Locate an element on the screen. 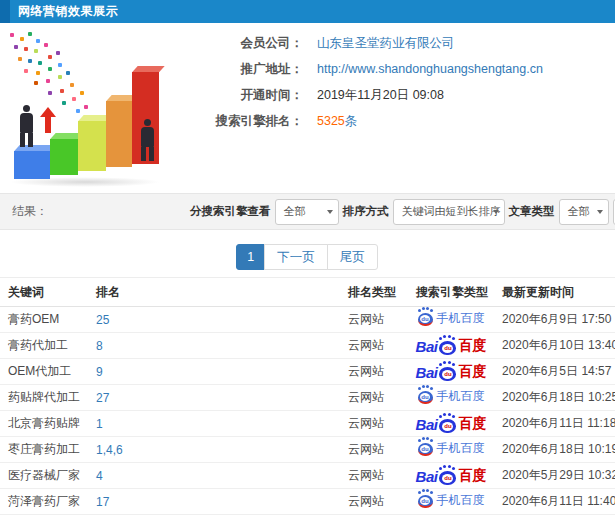 This screenshot has height=520, width=615. chart-bar-blue is located at coordinates (32, 165).